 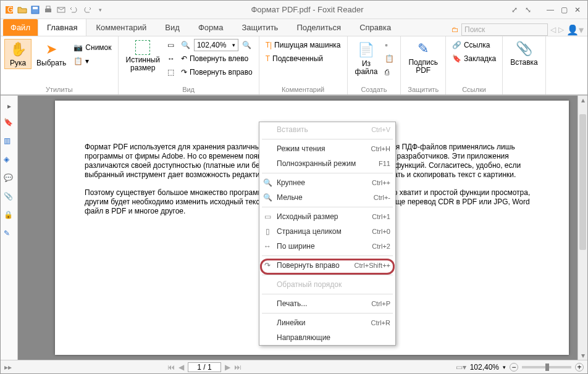 I want to click on pen-icon: ✎, so click(x=423, y=49).